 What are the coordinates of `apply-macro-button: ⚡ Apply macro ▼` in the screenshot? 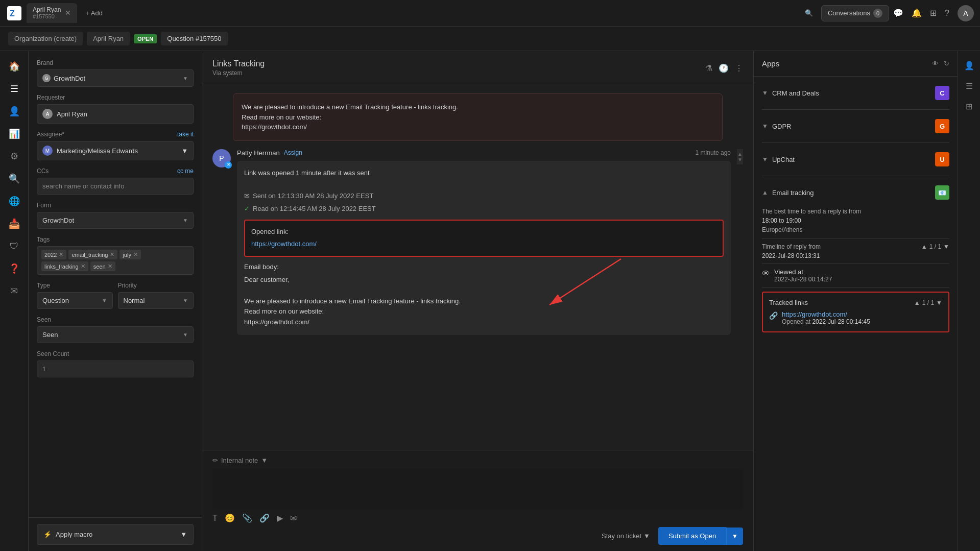 It's located at (115, 534).